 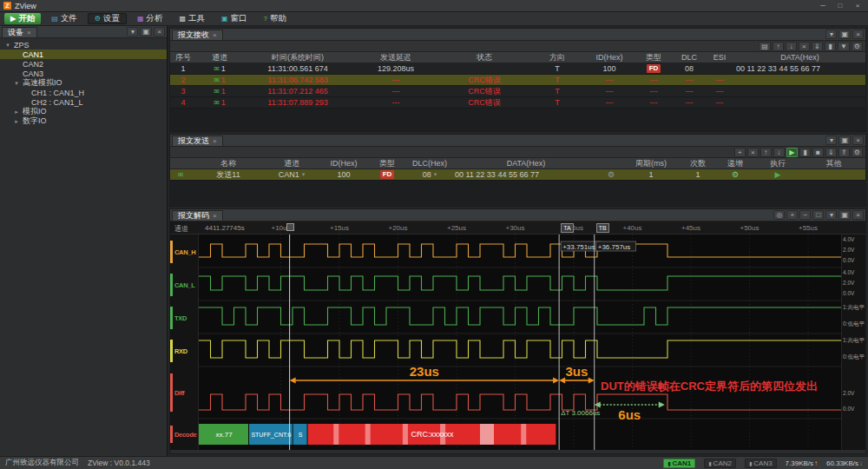 What do you see at coordinates (184, 318) in the screenshot?
I see `channel-label-txd: TXD` at bounding box center [184, 318].